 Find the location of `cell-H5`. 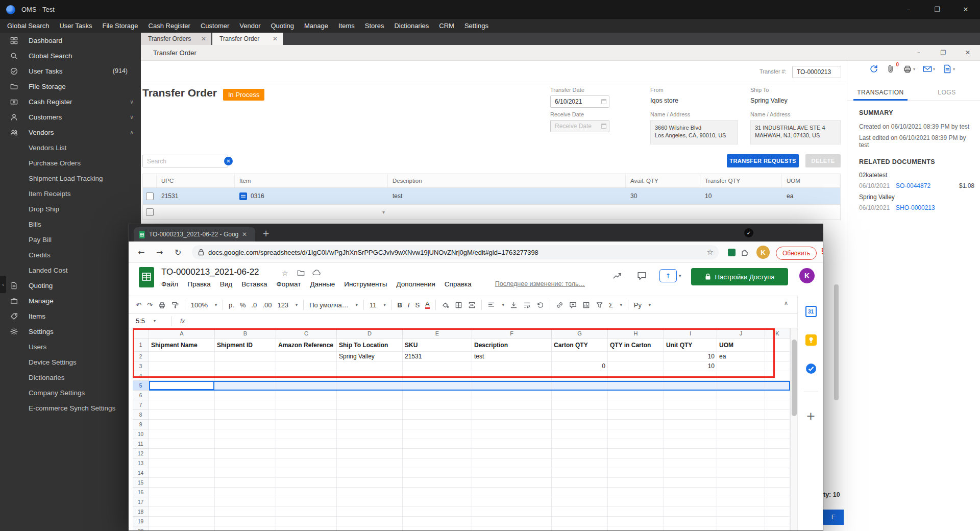

cell-H5 is located at coordinates (636, 386).